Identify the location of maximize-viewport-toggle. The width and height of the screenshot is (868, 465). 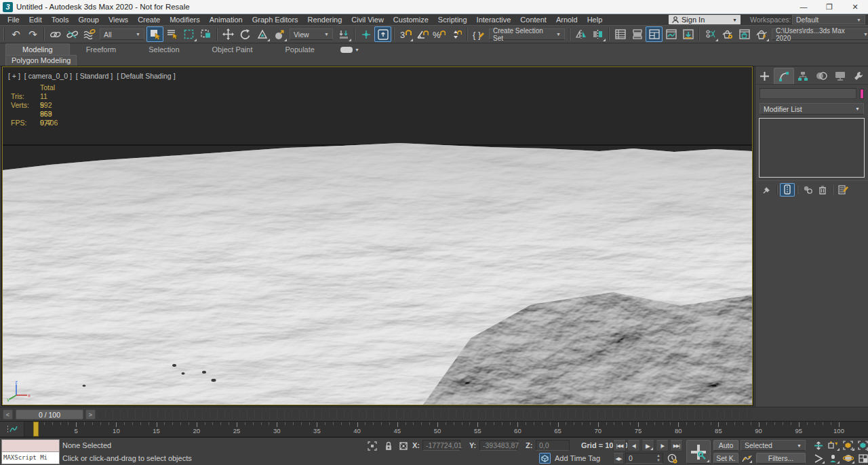
(862, 458).